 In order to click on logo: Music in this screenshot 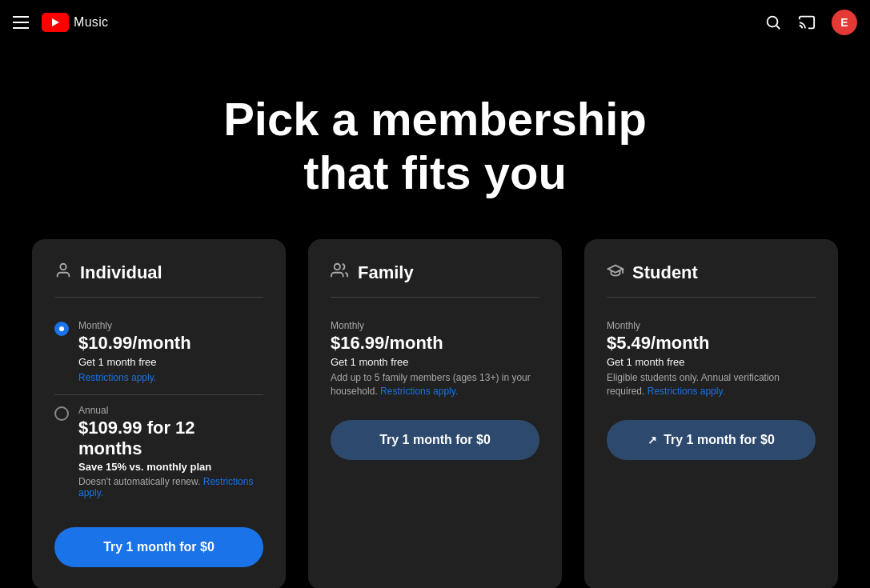, I will do `click(75, 22)`.